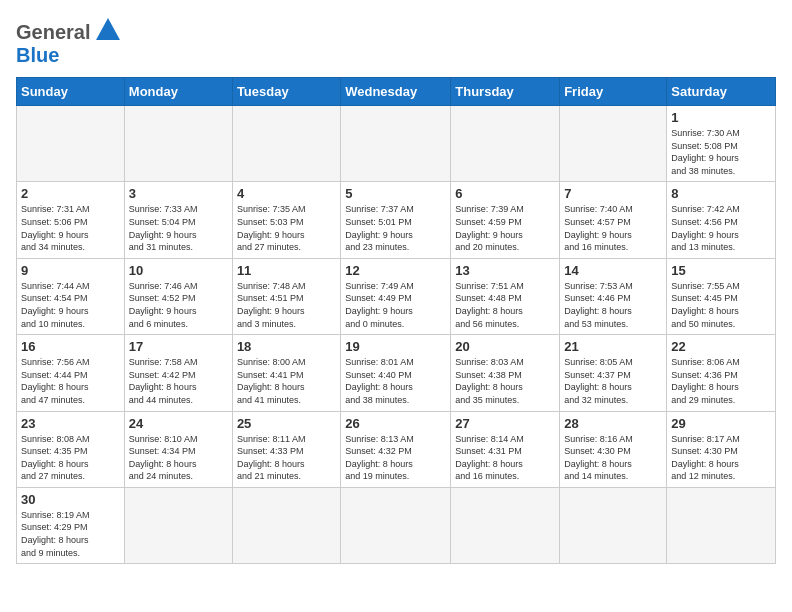  Describe the element at coordinates (613, 346) in the screenshot. I see `day-number: 21` at that location.